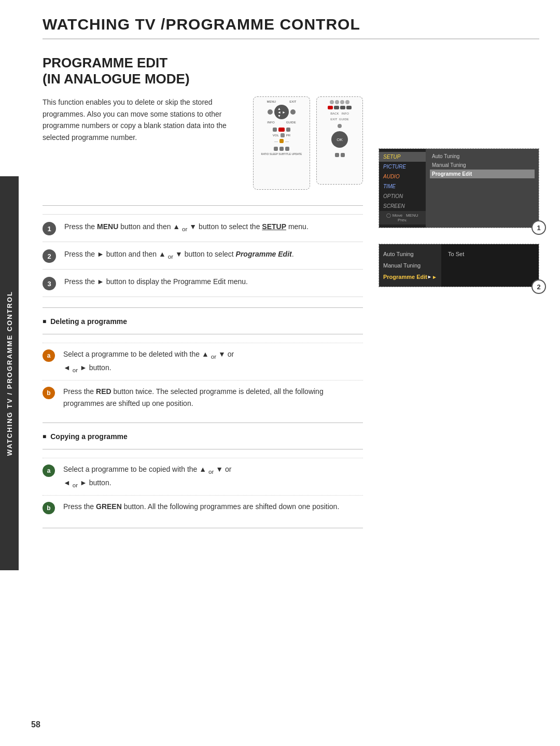 This screenshot has height=746, width=560. Describe the element at coordinates (203, 528) in the screenshot. I see `divider-bottom` at that location.